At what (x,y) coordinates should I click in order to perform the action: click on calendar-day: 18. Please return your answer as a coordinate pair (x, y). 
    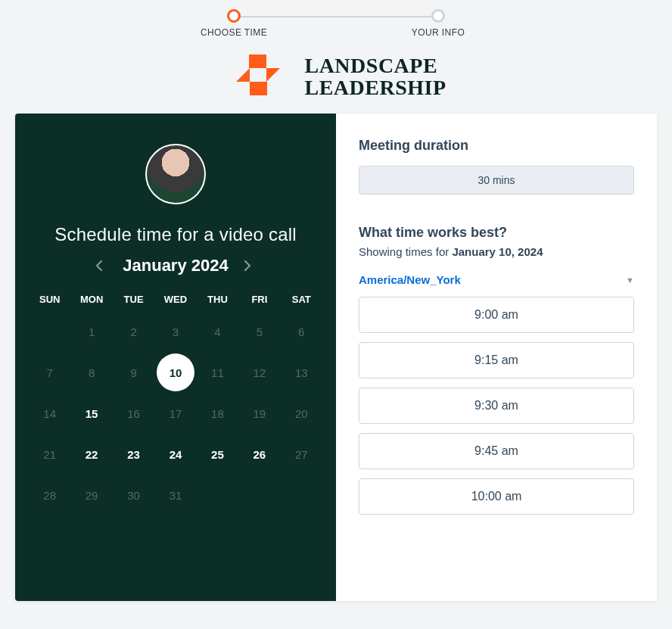
    Looking at the image, I should click on (218, 413).